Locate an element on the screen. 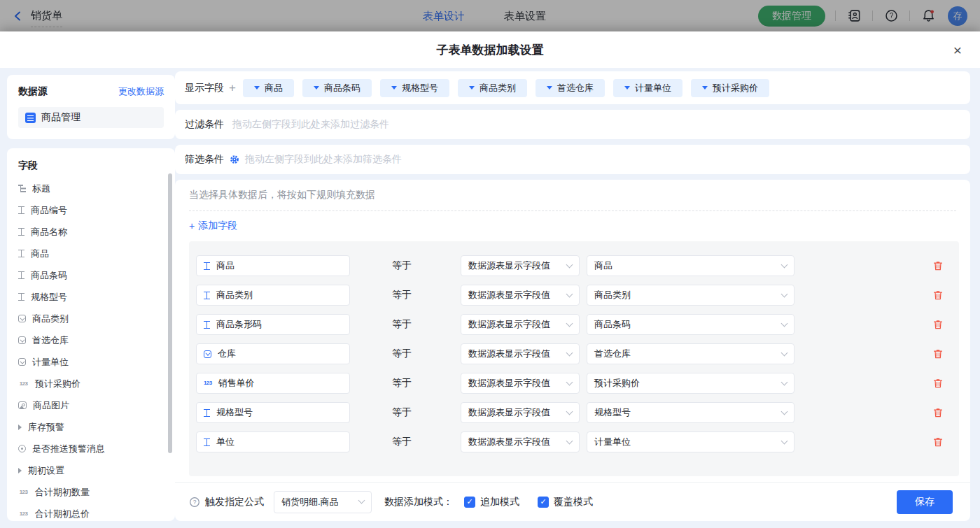  display-field-tag: 商品条码 is located at coordinates (337, 88).